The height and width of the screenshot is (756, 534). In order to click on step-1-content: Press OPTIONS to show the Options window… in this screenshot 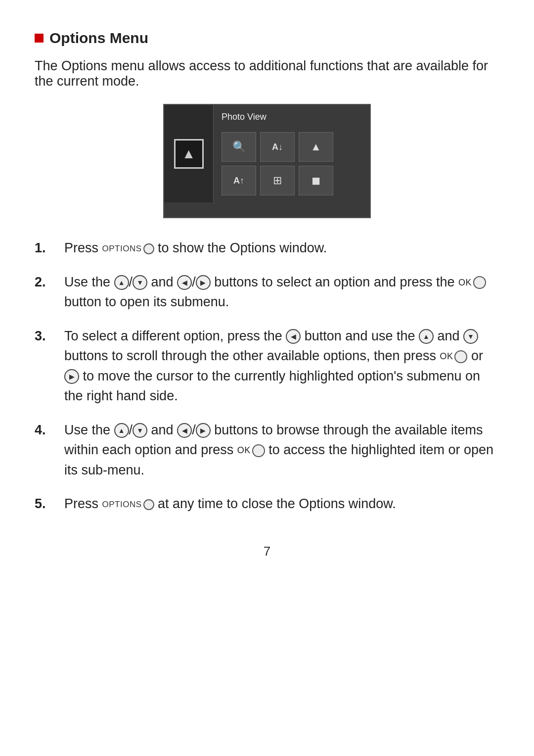, I will do `click(282, 248)`.